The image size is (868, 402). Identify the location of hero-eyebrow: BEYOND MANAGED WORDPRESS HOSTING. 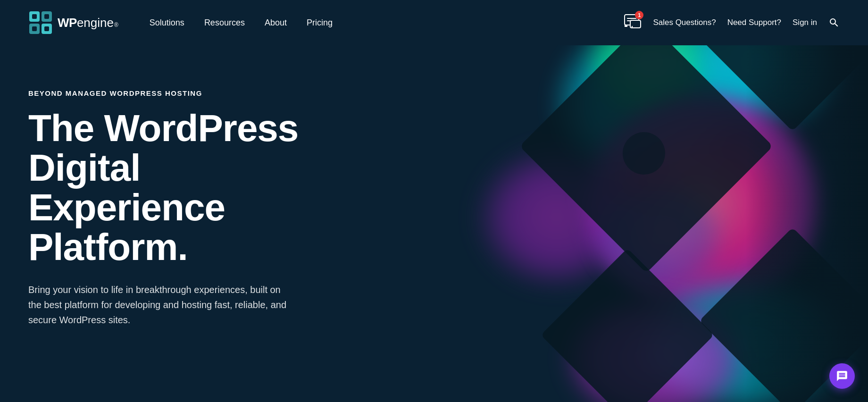
(193, 93).